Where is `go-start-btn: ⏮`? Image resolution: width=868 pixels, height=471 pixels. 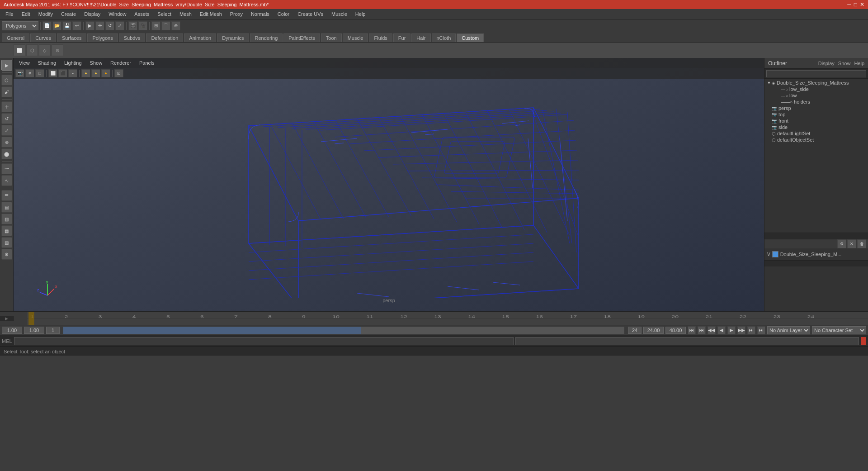 go-start-btn: ⏮ is located at coordinates (692, 330).